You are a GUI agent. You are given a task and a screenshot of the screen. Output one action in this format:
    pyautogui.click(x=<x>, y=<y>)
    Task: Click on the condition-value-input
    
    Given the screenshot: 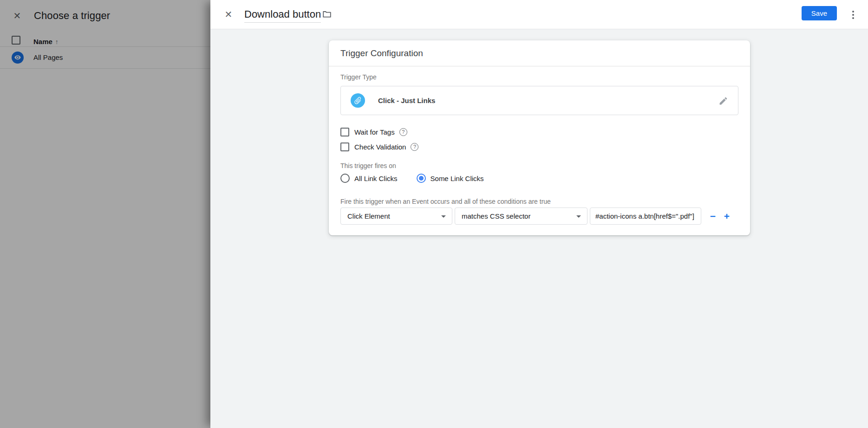 What is the action you would take?
    pyautogui.click(x=646, y=216)
    